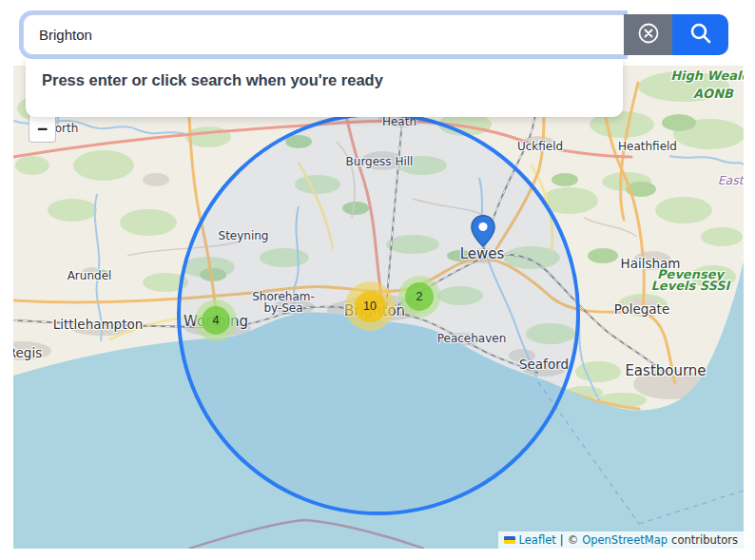 This screenshot has width=755, height=560. Describe the element at coordinates (701, 34) in the screenshot. I see `magnifier-icon` at that location.